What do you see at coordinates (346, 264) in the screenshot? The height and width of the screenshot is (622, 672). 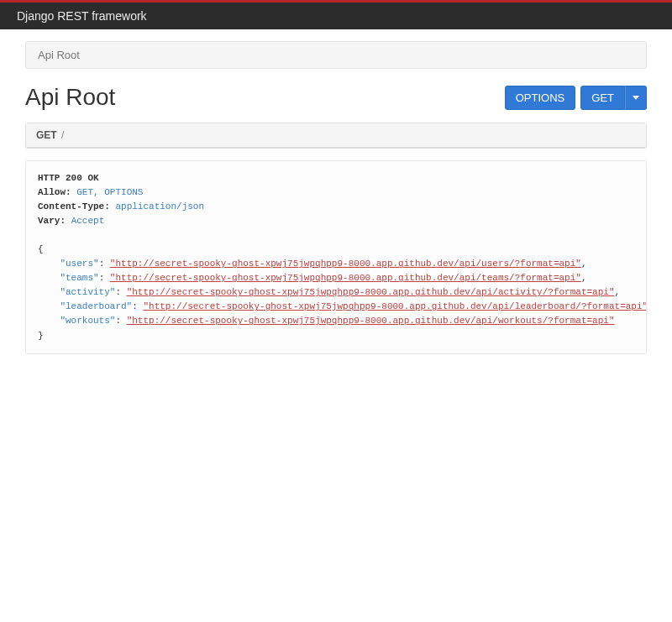 I see `json-link-users: "http://secret-spooky-ghost-xpwj75jwpqhp…` at bounding box center [346, 264].